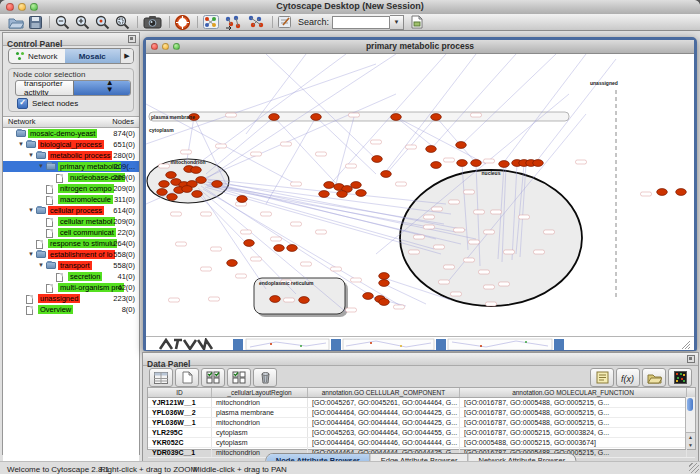 Image resolution: width=700 pixels, height=474 pixels. I want to click on tree-row: ▼metabolic process280(0), so click(71, 156).